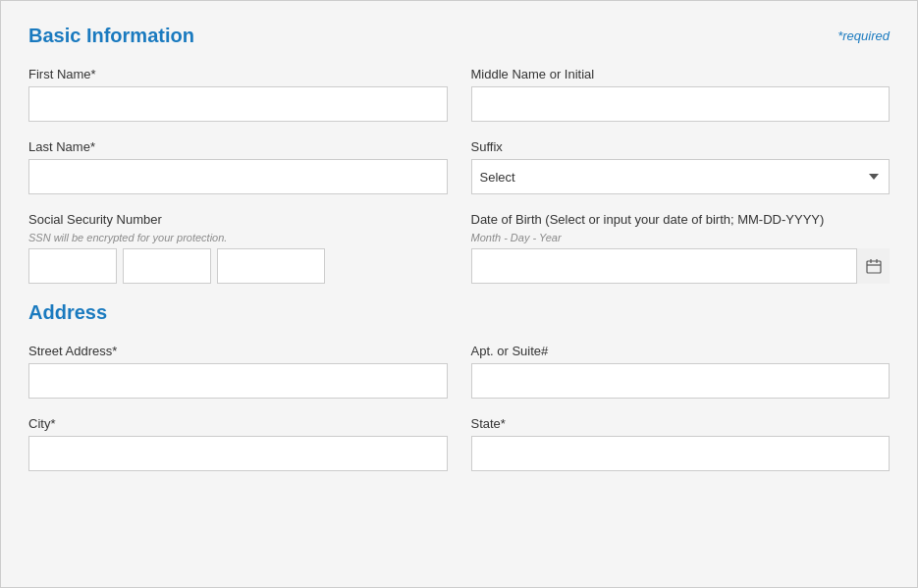  What do you see at coordinates (238, 220) in the screenshot?
I see `ssn-label: Social Security Number` at bounding box center [238, 220].